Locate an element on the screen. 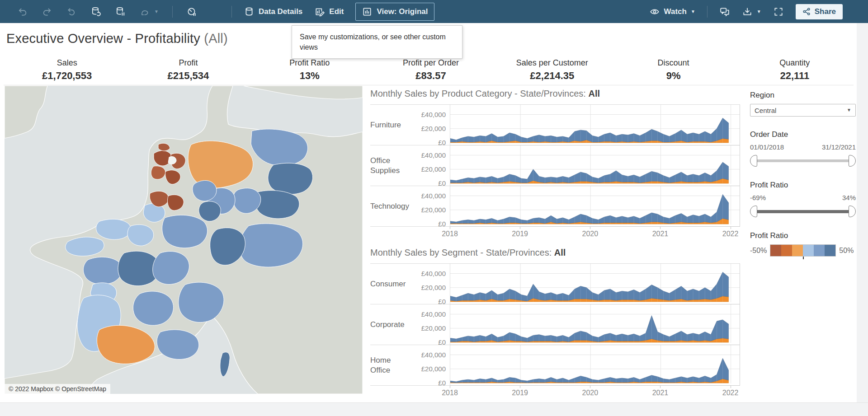 The width and height of the screenshot is (868, 416). pause-data-icon is located at coordinates (120, 12).